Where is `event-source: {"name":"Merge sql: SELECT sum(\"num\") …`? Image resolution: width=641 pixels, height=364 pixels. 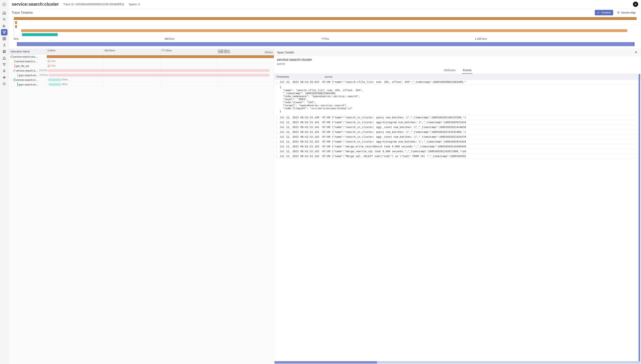
event-source: {"name":"Merge sql: SELECT sum(\"num\") … is located at coordinates (486, 156).